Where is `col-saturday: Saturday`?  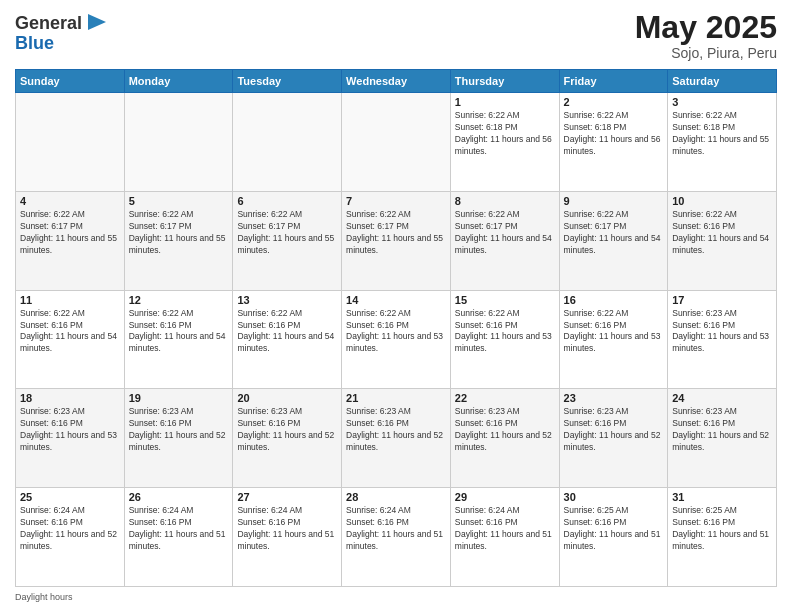 col-saturday: Saturday is located at coordinates (722, 82).